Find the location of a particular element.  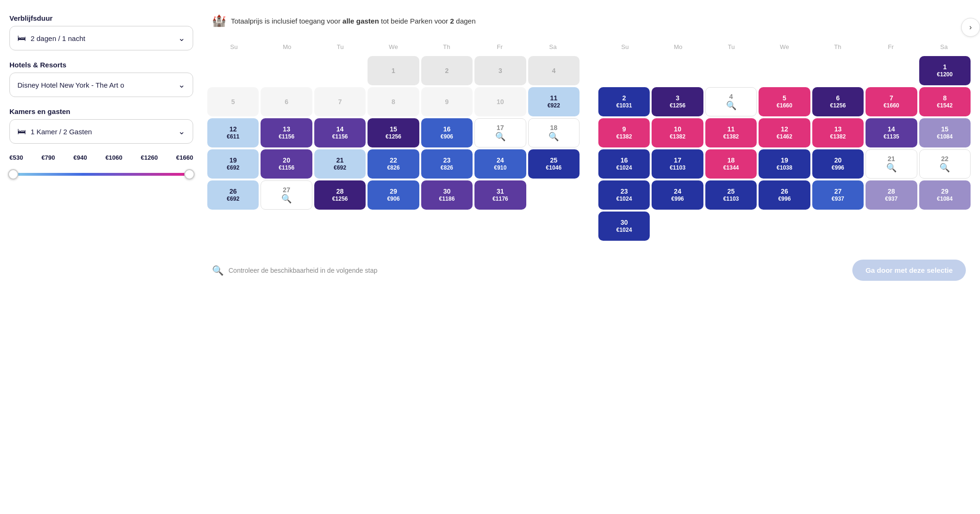

verblijfsduur-dropdown: 🛏 2 dagen / 1 nacht ⌄ is located at coordinates (101, 38).